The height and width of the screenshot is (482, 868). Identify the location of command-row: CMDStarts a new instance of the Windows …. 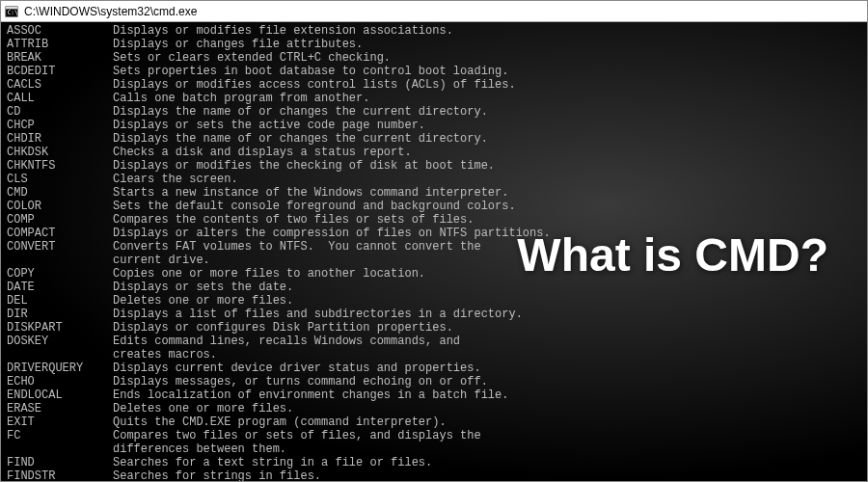
(434, 193).